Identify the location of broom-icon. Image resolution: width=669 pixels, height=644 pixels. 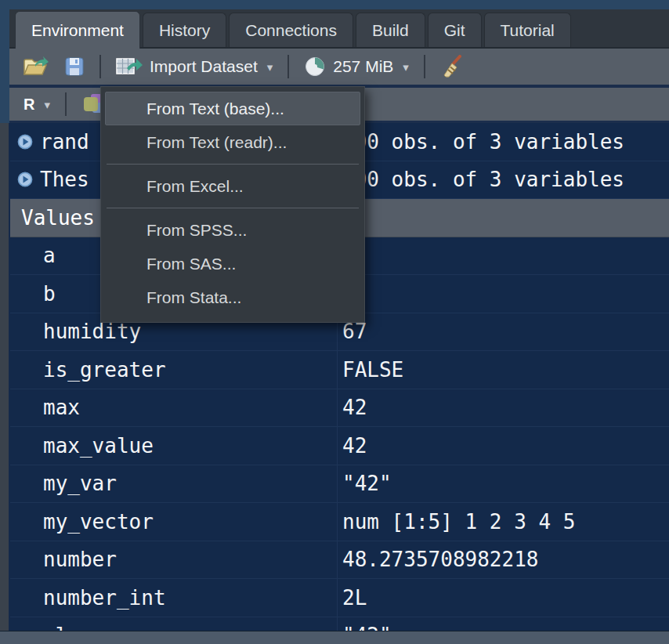
(452, 67).